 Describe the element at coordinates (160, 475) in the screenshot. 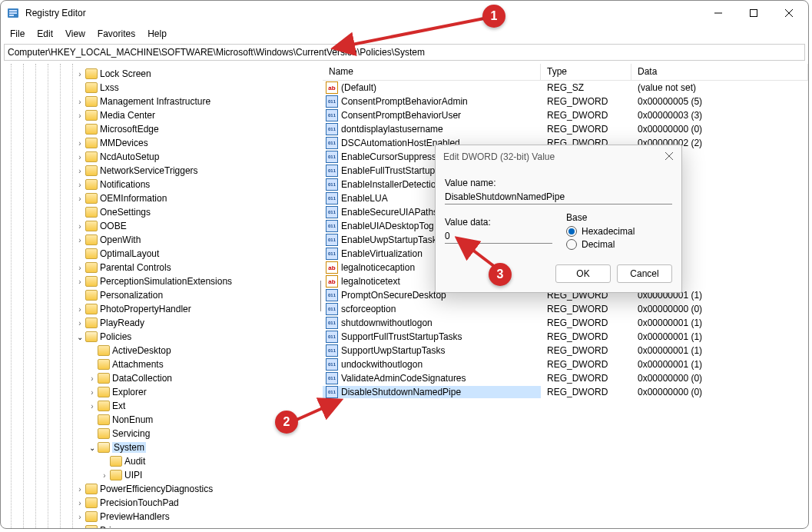

I see `tree-node: ›UIPI` at that location.